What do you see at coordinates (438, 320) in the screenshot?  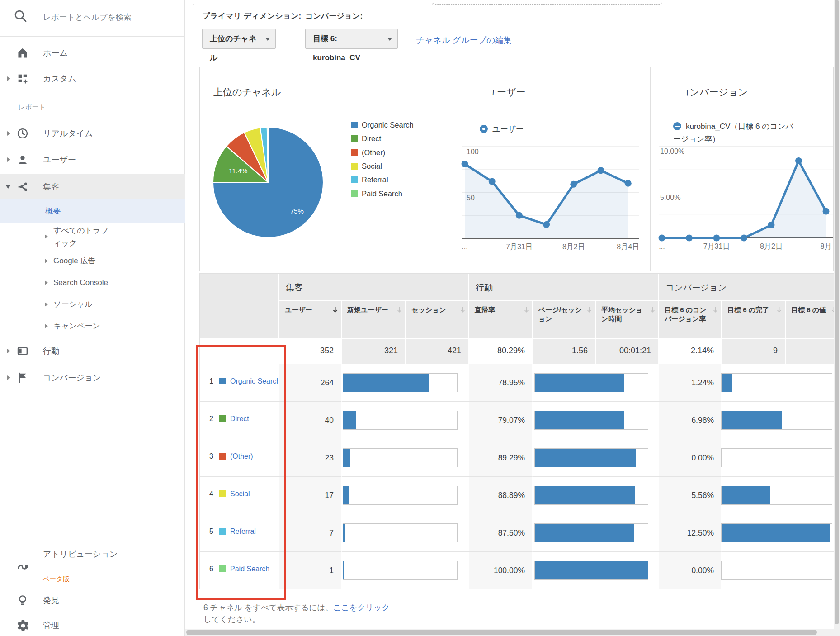 I see `column-header-セッション: セッション` at bounding box center [438, 320].